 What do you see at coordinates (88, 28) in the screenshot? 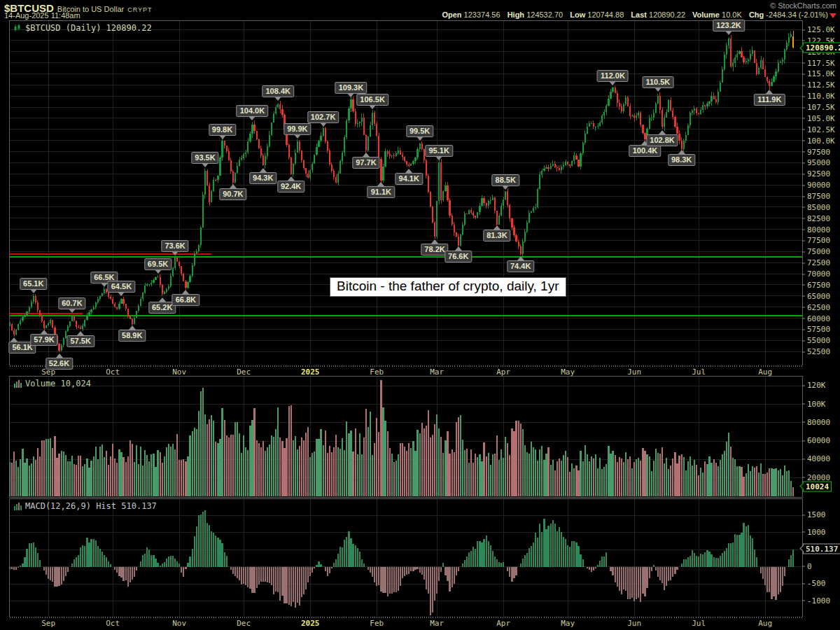
I see `price-legend-text: $BTCUSD (Daily) 120890.22` at bounding box center [88, 28].